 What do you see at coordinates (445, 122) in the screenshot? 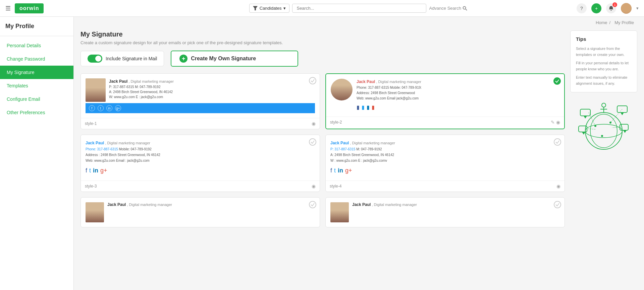
I see `style2-footer: style-2 ✎ ◉` at bounding box center [445, 122].